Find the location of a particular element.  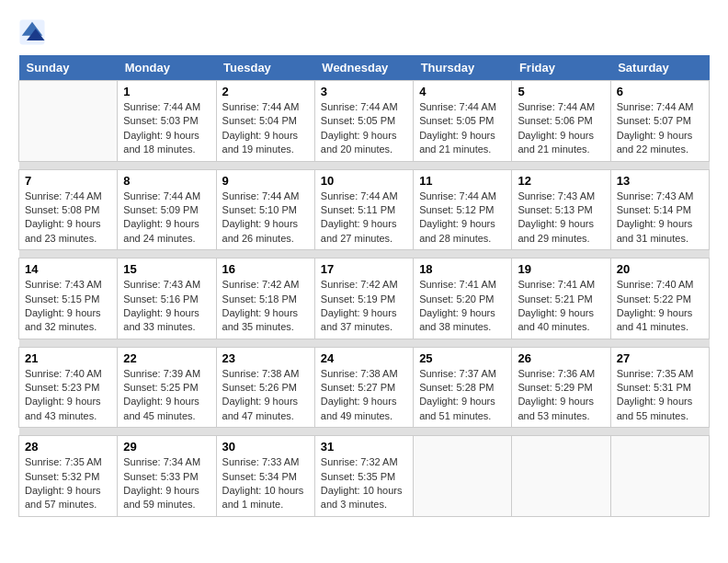

date-number: 15 is located at coordinates (166, 269).